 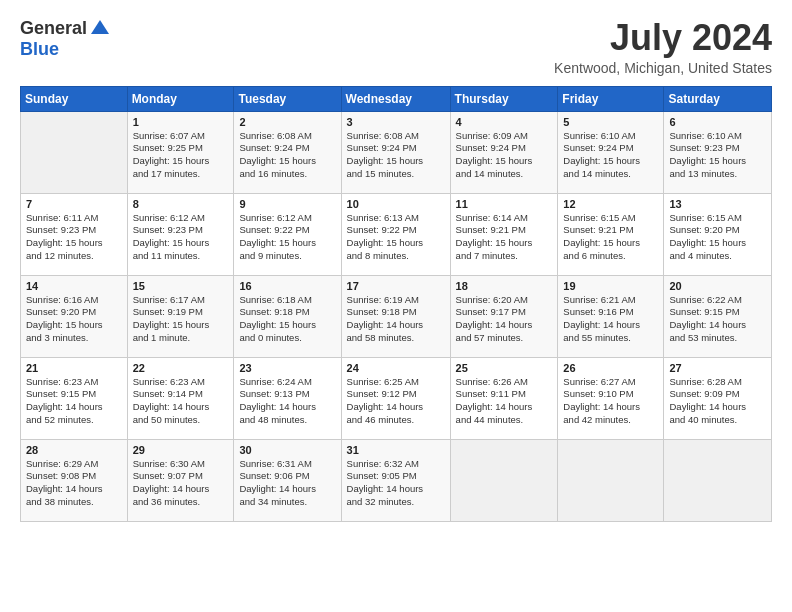 I want to click on day-info: Sunrise: 6:31 AMSunset: 9:06 PMDaylight:…, so click(x=287, y=484).